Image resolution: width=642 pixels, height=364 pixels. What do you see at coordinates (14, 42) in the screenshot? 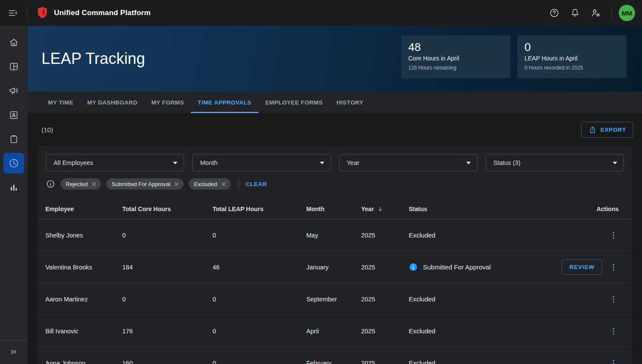
I see `sidebar-item-home` at bounding box center [14, 42].